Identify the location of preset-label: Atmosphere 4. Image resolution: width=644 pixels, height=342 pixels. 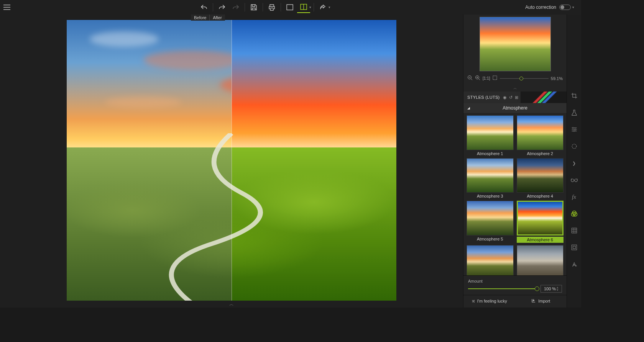
(540, 196).